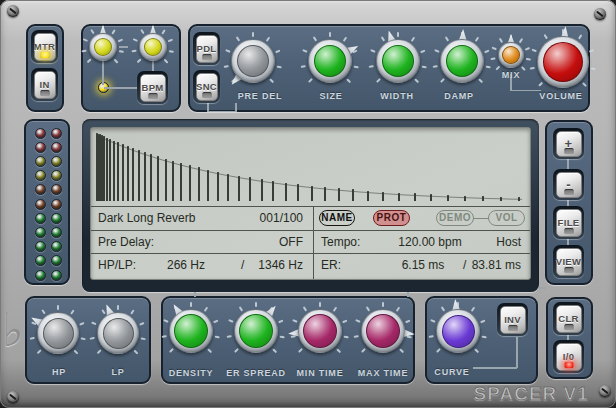  I want to click on input-button: IN, so click(44, 84).